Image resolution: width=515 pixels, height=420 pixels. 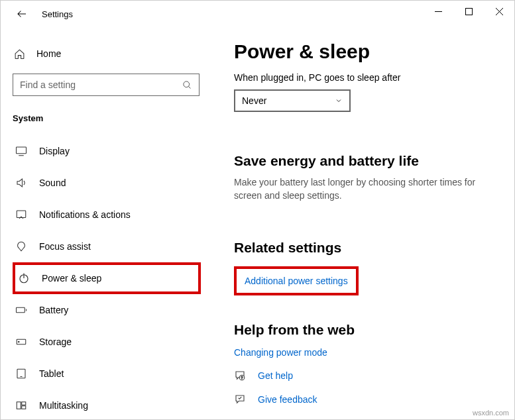 What do you see at coordinates (19, 54) in the screenshot?
I see `home-icon` at bounding box center [19, 54].